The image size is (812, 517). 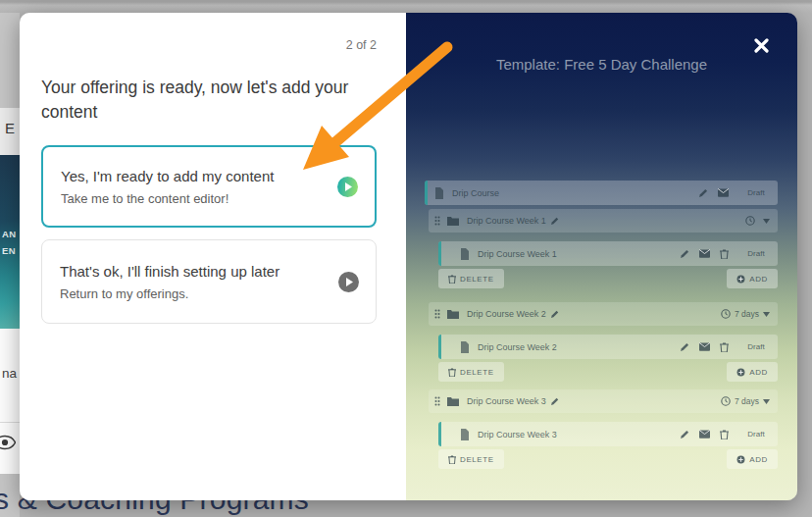 What do you see at coordinates (406, 6) in the screenshot?
I see `page-background-top` at bounding box center [406, 6].